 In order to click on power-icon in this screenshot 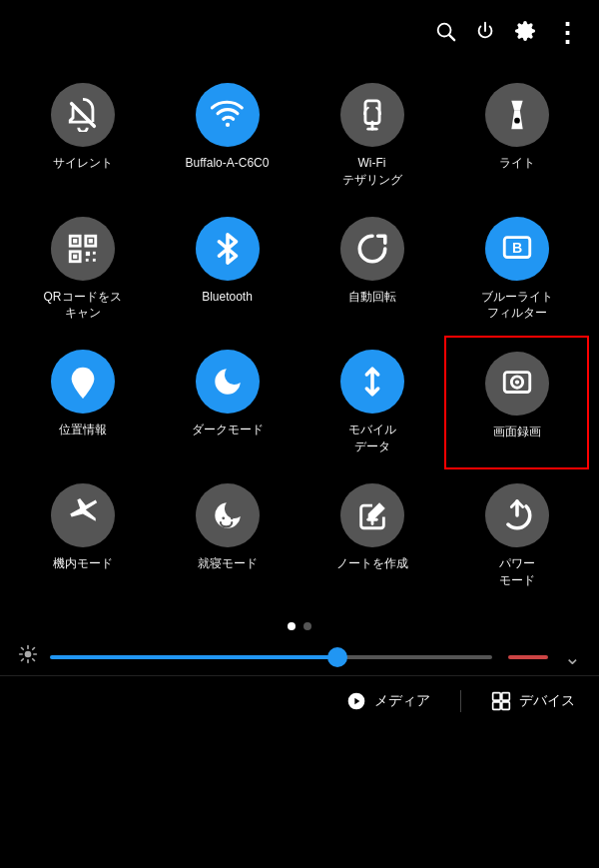, I will do `click(485, 34)`.